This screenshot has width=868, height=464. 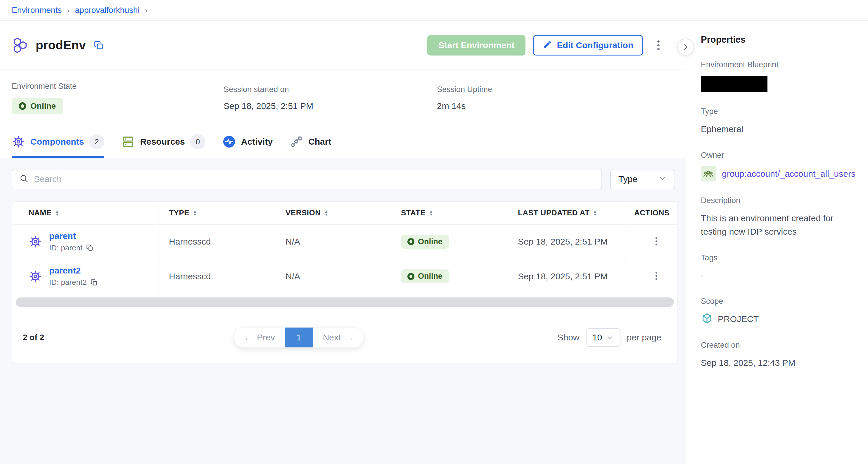 I want to click on session-overview: Environment State Online Session started…, so click(x=343, y=98).